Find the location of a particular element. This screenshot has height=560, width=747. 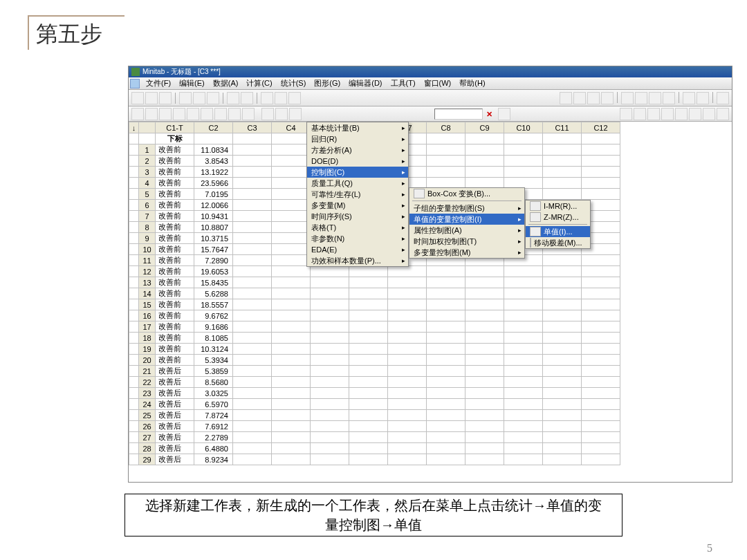

cell-label: 改善后 is located at coordinates (175, 404).